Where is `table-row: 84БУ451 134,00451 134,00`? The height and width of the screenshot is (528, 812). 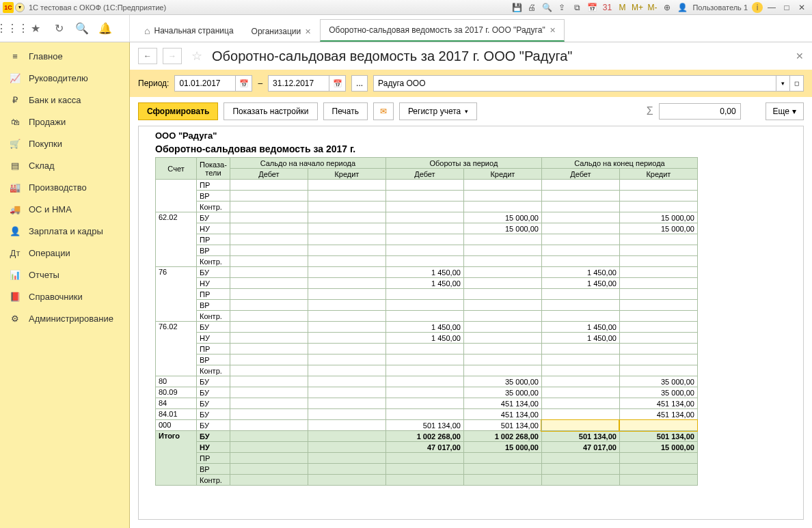 table-row: 84БУ451 134,00451 134,00 is located at coordinates (427, 404).